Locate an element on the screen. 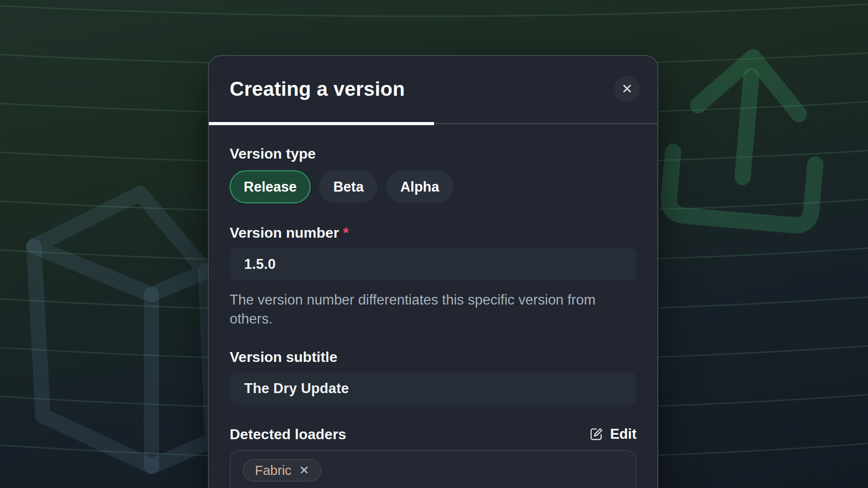  upload-arrow-icon is located at coordinates (746, 138).